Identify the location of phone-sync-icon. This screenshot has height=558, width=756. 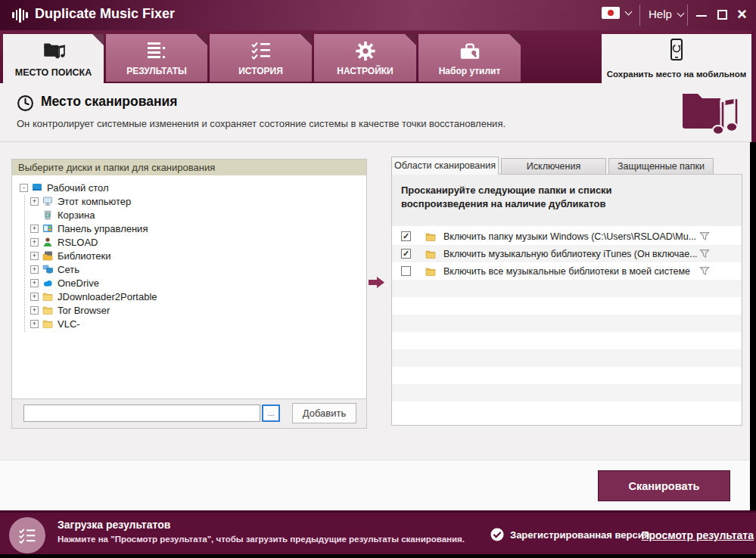
(677, 50).